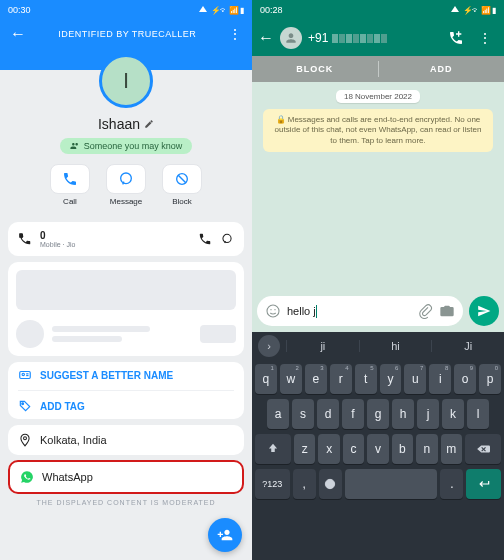 This screenshot has width=504, height=560. I want to click on key-f: f, so click(353, 414).